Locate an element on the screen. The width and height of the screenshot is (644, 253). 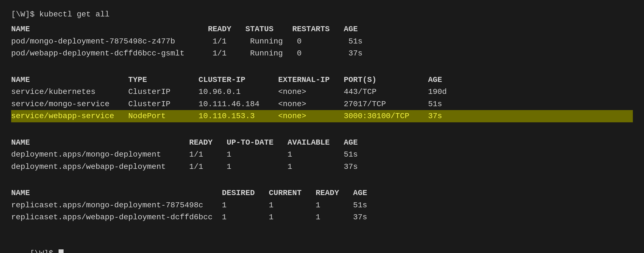
rs2-line: replicaset.apps/webapp-deployment-dcffd6… is located at coordinates (322, 217).